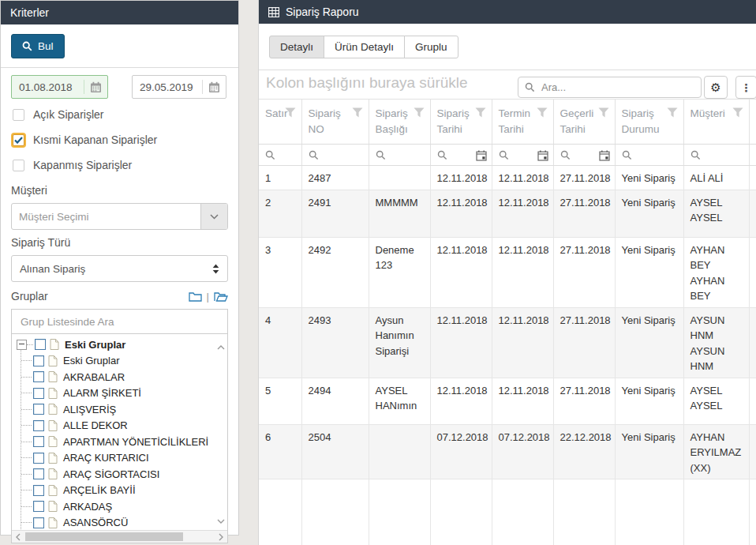 This screenshot has height=545, width=756. Describe the element at coordinates (717, 122) in the screenshot. I see `column-header: Müşteri` at that location.